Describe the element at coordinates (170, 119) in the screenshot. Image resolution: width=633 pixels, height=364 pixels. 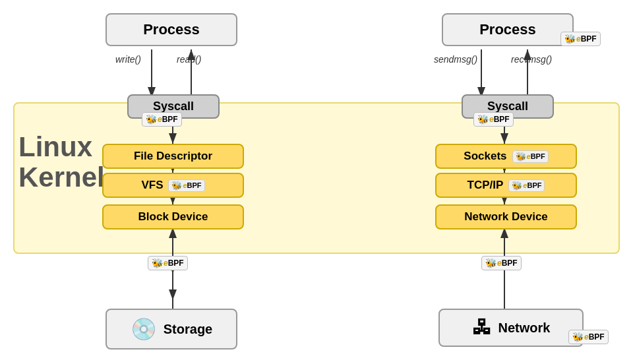
I see `ebpf-text-1: BPF` at that location.